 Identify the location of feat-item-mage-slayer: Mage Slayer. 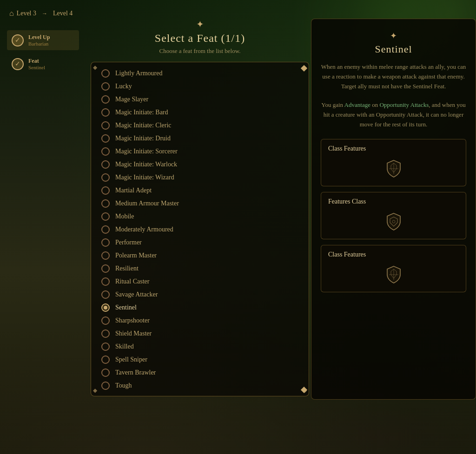
(200, 99).